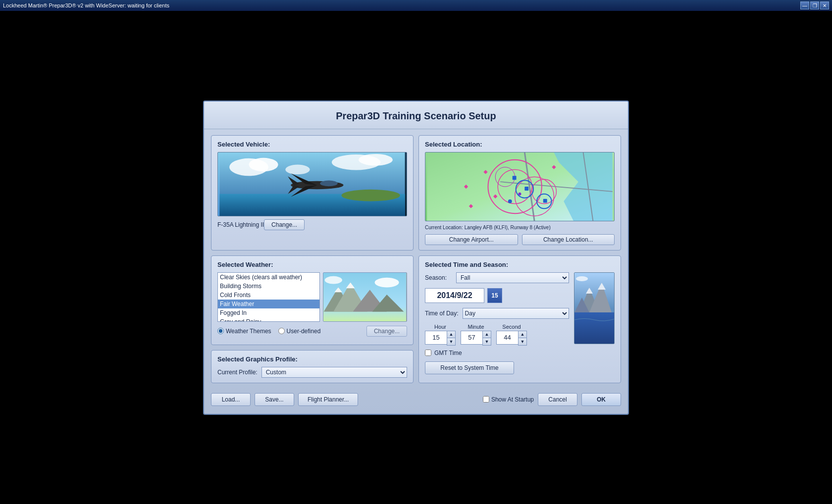 The image size is (832, 504). I want to click on location-buttons: Change Airport... Change Location..., so click(520, 240).